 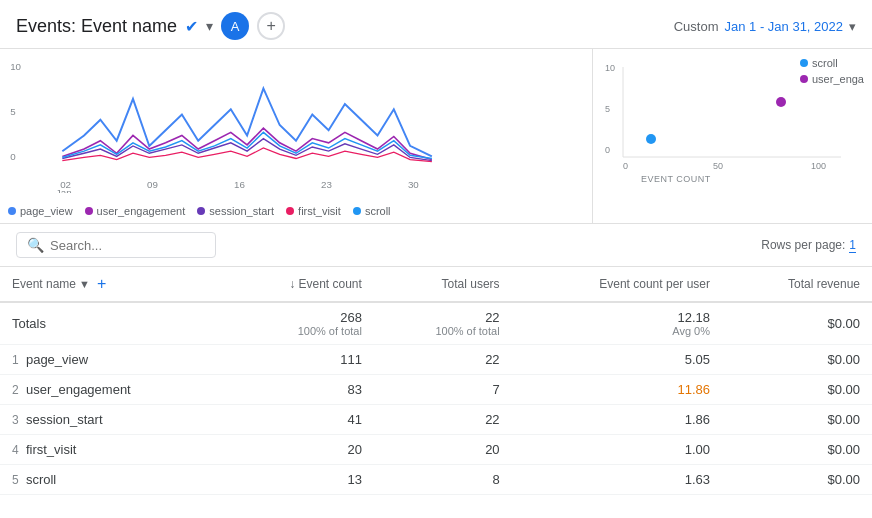 What do you see at coordinates (136, 211) in the screenshot?
I see `legend-user-engagement: user_engagement` at bounding box center [136, 211].